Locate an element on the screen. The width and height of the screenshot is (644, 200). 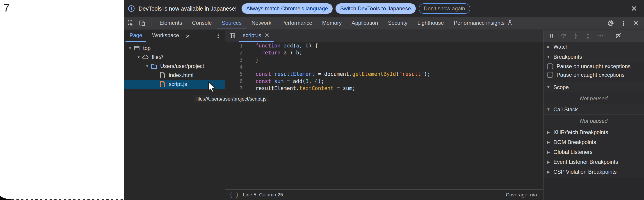
line-number: 7 is located at coordinates (238, 88).